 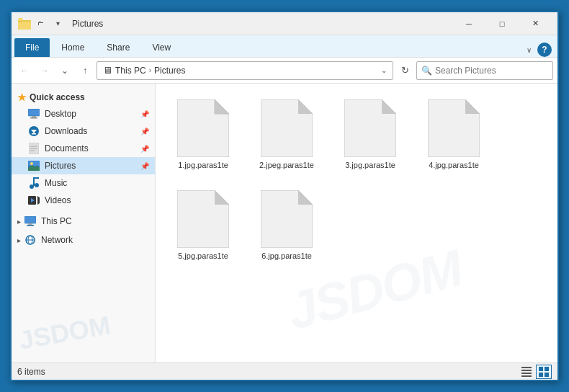 I want to click on file-name-2: 2.jpeg.paras1te, so click(x=287, y=165).